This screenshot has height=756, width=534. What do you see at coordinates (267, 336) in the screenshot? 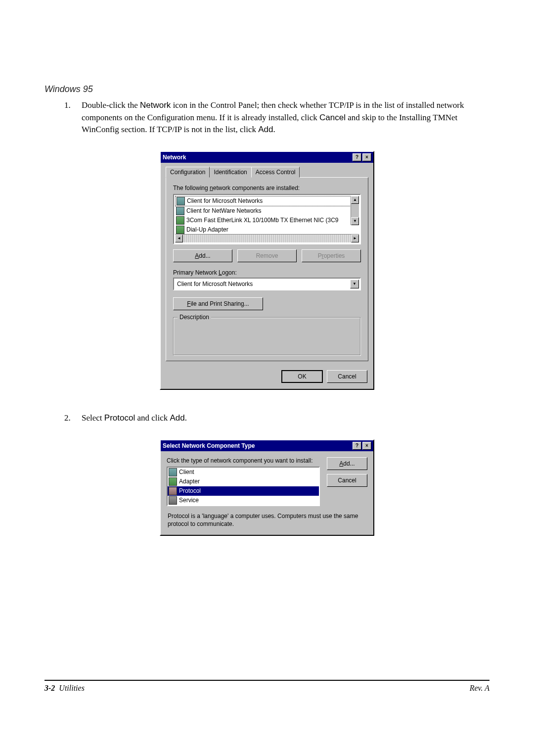
I see `description-group: Description` at bounding box center [267, 336].